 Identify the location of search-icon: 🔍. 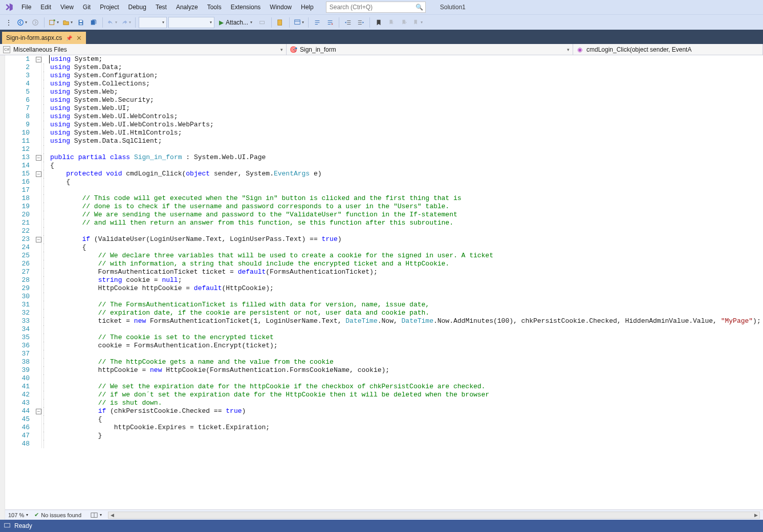
(420, 7).